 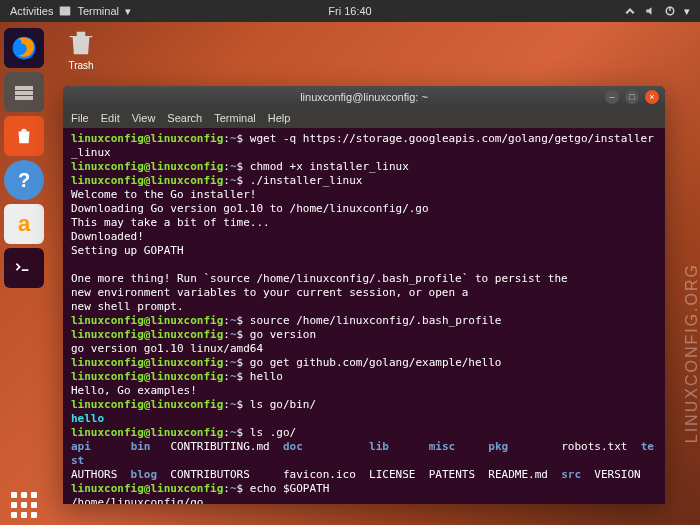 What do you see at coordinates (80, 66) in the screenshot?
I see `trash-label: Trash` at bounding box center [80, 66].